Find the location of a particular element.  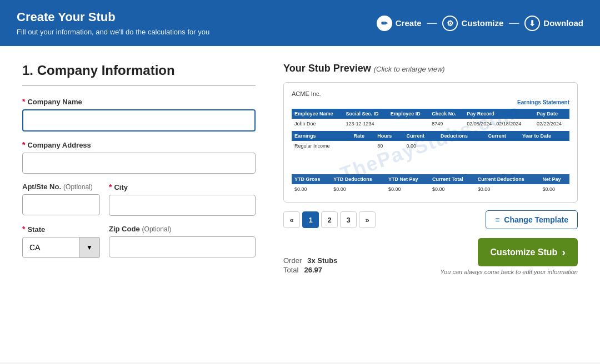

stub-earnings-table: Earnings Rate Hours Current Deductions C… is located at coordinates (431, 151).